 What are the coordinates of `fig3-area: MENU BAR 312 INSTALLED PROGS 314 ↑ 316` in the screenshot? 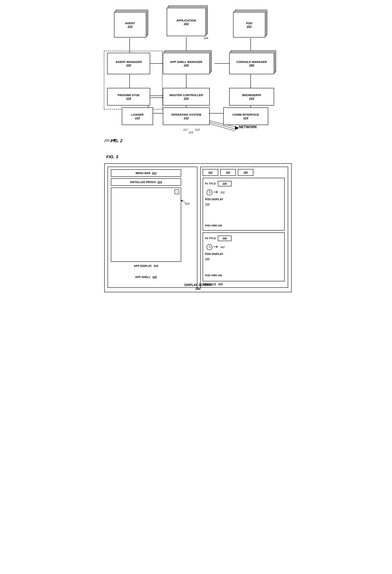 It's located at (196, 228).